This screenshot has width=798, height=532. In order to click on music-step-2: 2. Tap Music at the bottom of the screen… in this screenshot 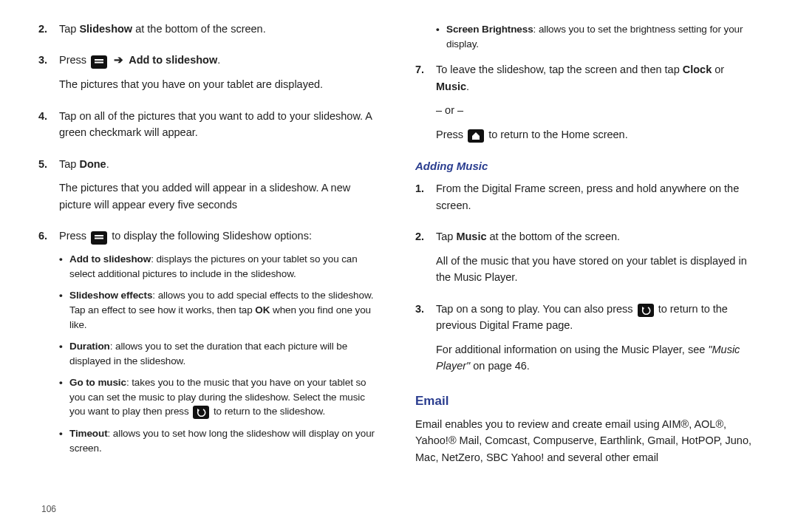, I will do `click(587, 260)`.